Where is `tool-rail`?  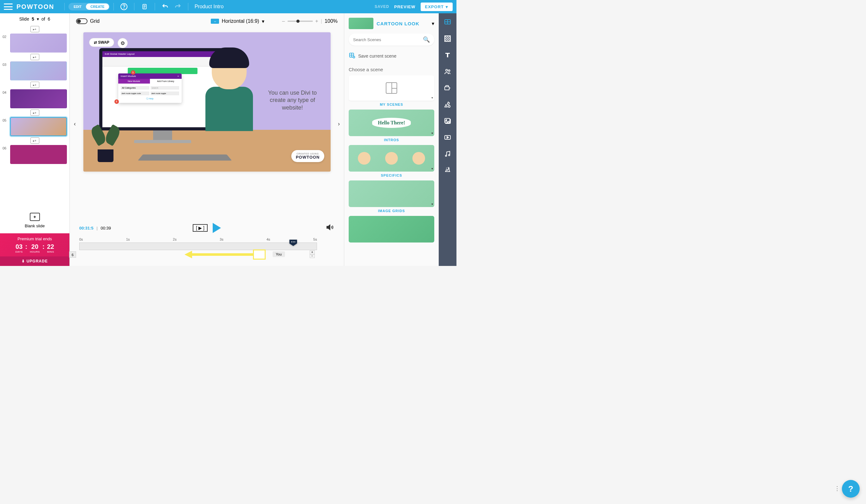 tool-rail is located at coordinates (447, 140).